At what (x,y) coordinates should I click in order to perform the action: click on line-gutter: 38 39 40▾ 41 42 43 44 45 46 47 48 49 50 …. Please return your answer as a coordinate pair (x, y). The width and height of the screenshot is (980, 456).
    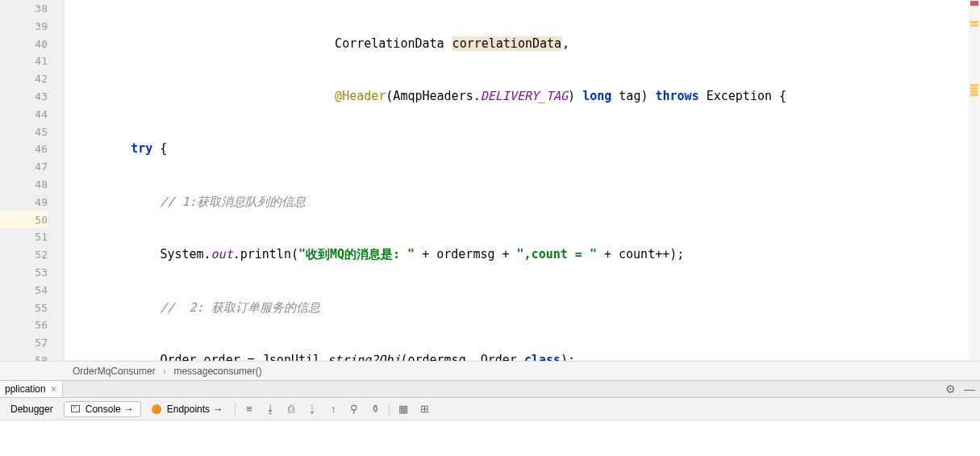
    Looking at the image, I should click on (32, 181).